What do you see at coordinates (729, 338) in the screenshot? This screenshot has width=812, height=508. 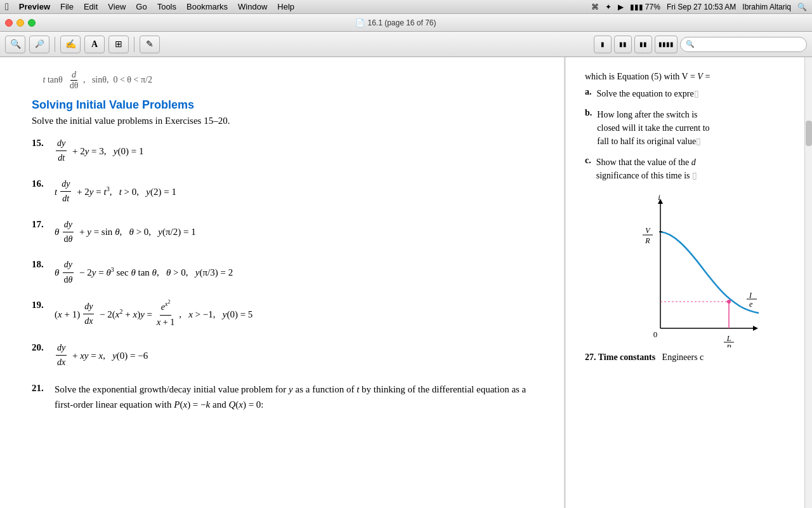 I see `svg-text: L` at bounding box center [729, 338].